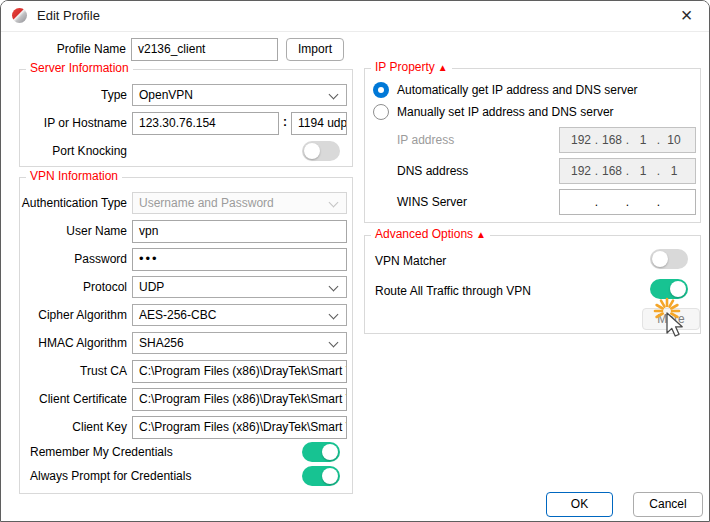  I want to click on wins-server-field: ..., so click(628, 202).